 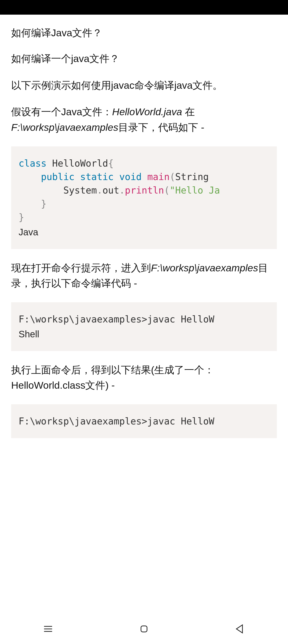 What do you see at coordinates (147, 112) in the screenshot?
I see `filename: HelloWorld.java` at bounding box center [147, 112].